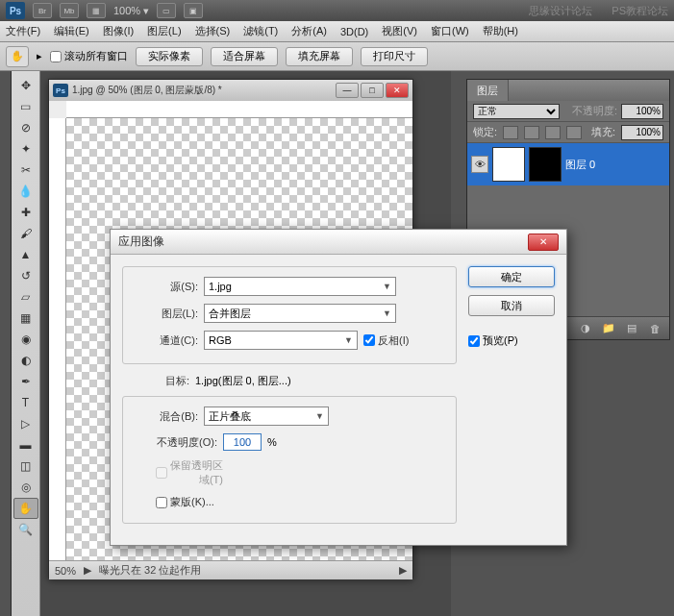  What do you see at coordinates (26, 530) in the screenshot?
I see `zoom-tool: 🔍` at bounding box center [26, 530].